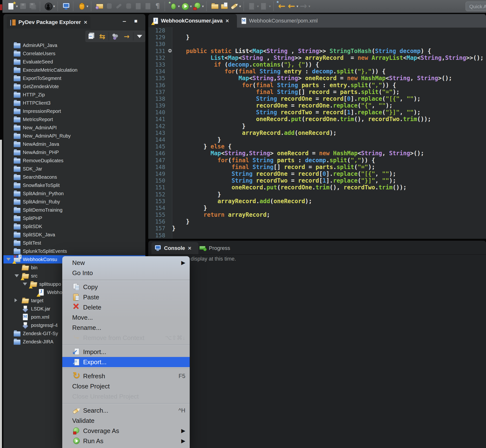  I want to click on tree-item-splunktosplitevents: SplunkToSplitEvents, so click(74, 251).